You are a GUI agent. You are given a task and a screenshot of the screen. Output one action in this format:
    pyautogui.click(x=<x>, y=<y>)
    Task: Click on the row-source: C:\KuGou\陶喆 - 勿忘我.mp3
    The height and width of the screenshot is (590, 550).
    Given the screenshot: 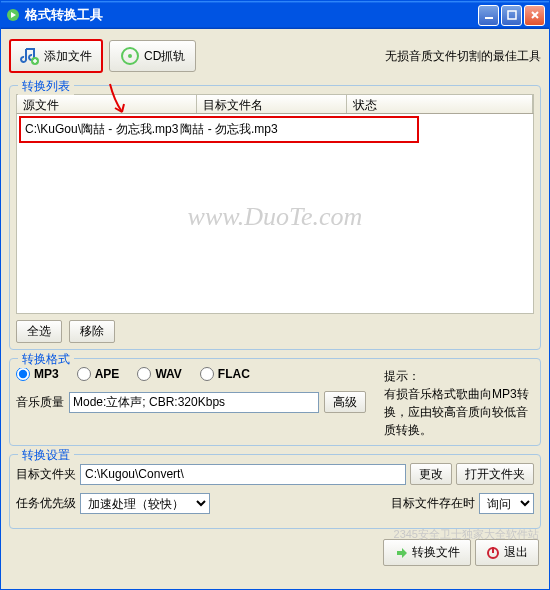 What is the action you would take?
    pyautogui.click(x=102, y=130)
    